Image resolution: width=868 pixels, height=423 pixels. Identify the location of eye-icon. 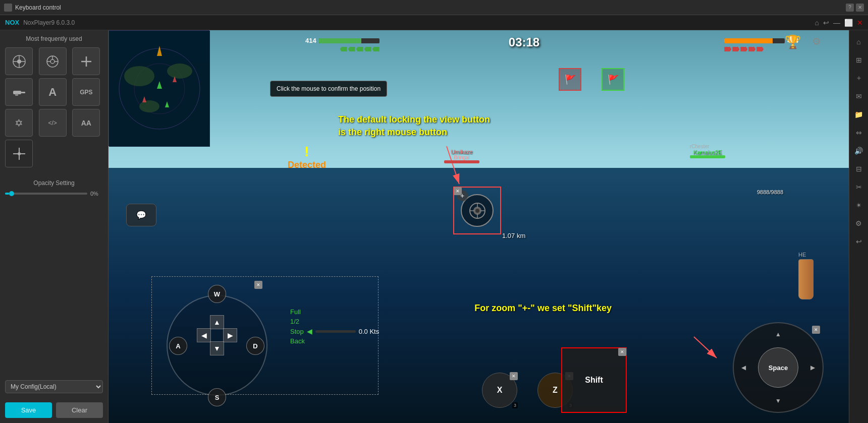
(477, 211).